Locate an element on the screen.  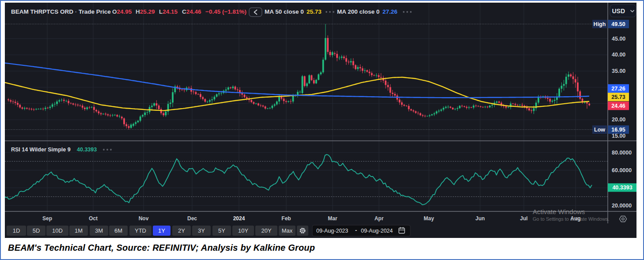
svg-text: 40.00 is located at coordinates (618, 55).